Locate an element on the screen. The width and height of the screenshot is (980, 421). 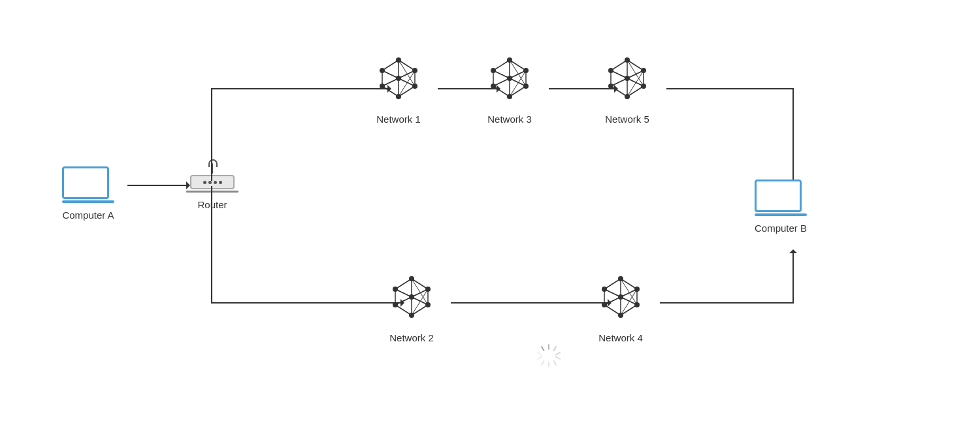
arrow-bottom-to-computerB is located at coordinates (793, 278).